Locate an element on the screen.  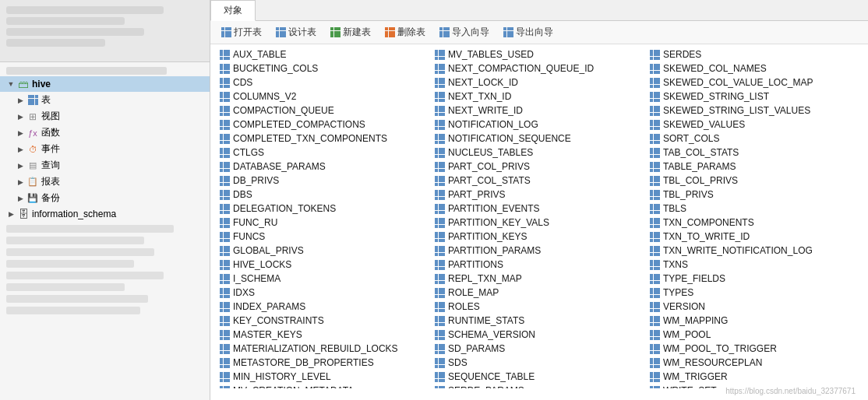
table-item: KEY_CONSTRAINTS is located at coordinates (324, 321).